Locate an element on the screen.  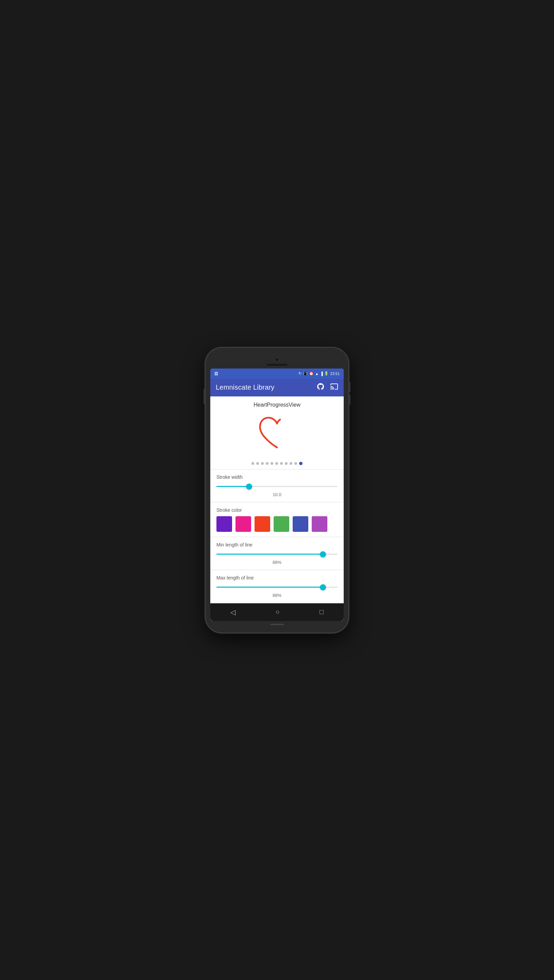
color-swatch-pink is located at coordinates (244, 524).